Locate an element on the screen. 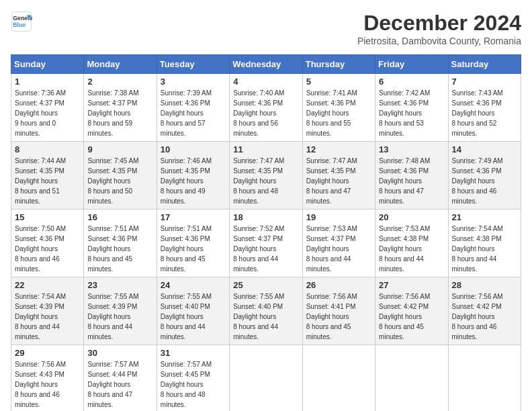 The height and width of the screenshot is (411, 532). calendar-day-cell: 13 Sunrise: 7:48 AM Sunset: 4:36 PM Dayl… is located at coordinates (412, 176).